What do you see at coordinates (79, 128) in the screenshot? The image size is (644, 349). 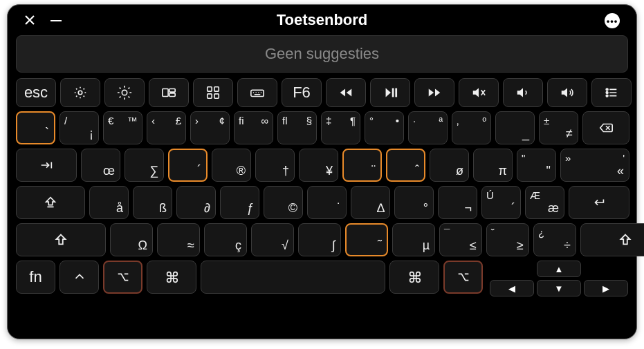 I see `key-1: /¡` at bounding box center [79, 128].